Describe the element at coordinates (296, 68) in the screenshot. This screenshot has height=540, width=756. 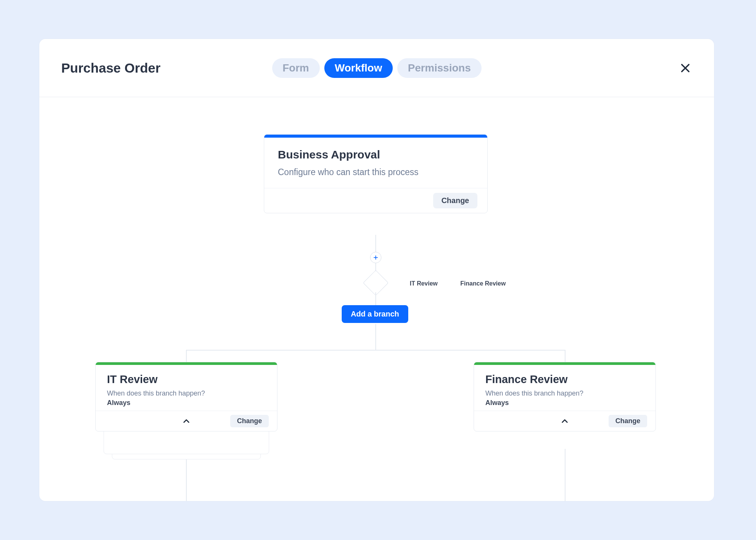
I see `tab-form: Form` at that location.